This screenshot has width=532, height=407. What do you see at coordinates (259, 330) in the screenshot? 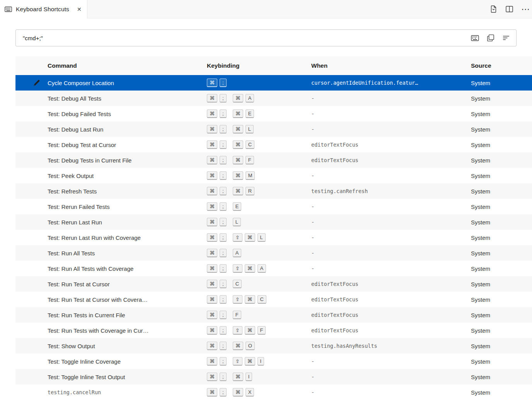
I see `keybinding-cell: ⌘;⇧⌘F` at bounding box center [259, 330].